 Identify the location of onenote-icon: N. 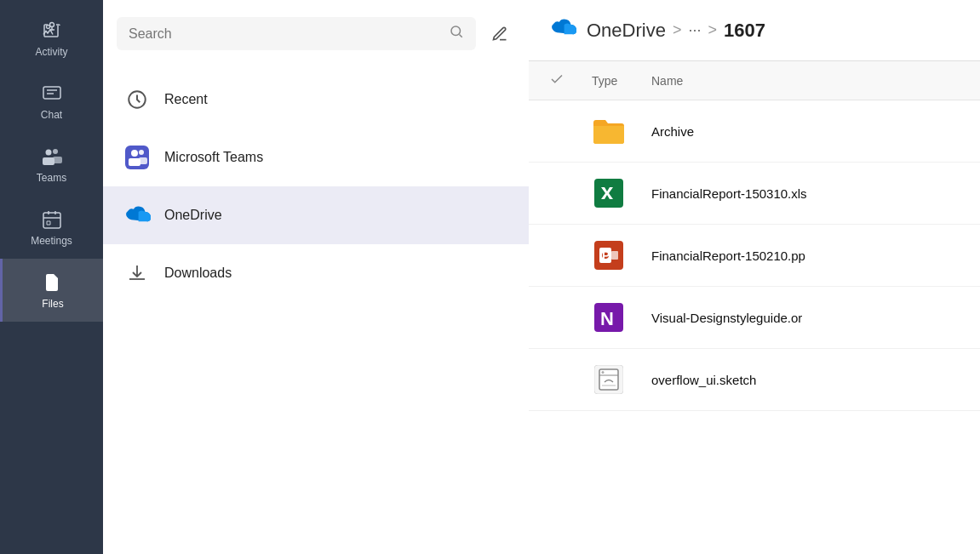
(613, 317).